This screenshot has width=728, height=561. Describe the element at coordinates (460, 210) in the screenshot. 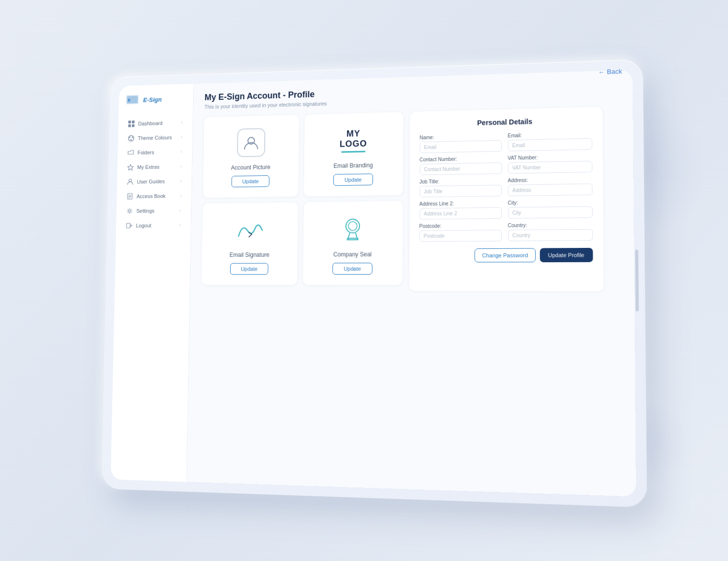

I see `address-line-2-field: Address Line 2:` at that location.